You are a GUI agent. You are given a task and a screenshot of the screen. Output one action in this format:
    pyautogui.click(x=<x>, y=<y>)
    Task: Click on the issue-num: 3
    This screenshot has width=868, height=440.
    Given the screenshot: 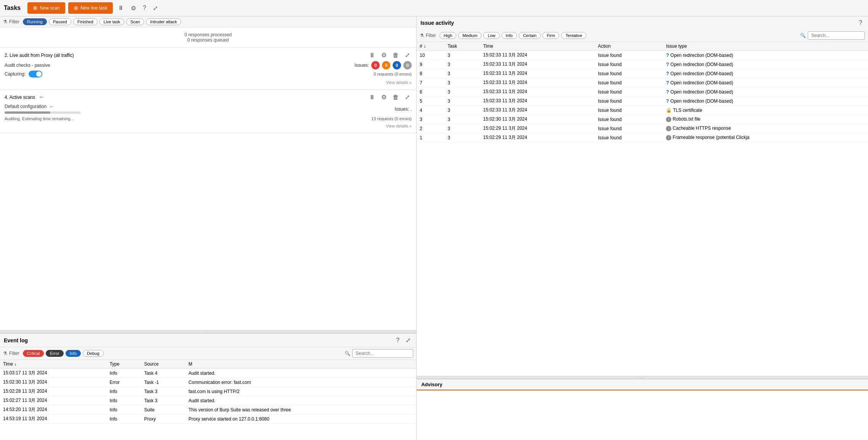 What is the action you would take?
    pyautogui.click(x=431, y=119)
    